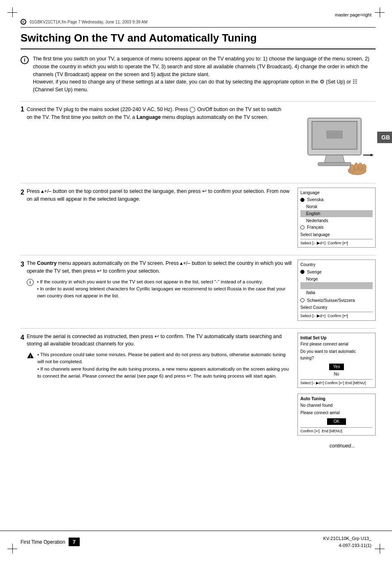  I want to click on step-4-left: 4 Ensure the aerial is connected as inst…, so click(156, 358).